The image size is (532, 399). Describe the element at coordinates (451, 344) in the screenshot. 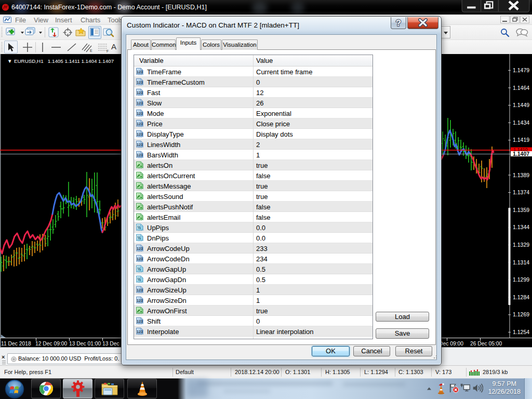

I see `svg-text: Dec 09:00` at that location.